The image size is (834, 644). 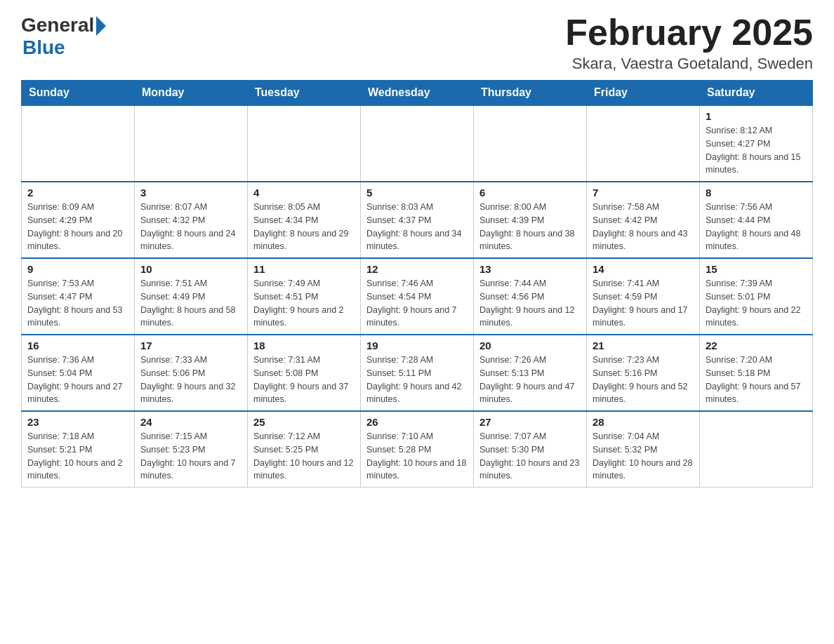 What do you see at coordinates (414, 227) in the screenshot?
I see `day-info: Sunrise: 8:03 AMSunset: 4:37 PMDaylight:…` at bounding box center [414, 227].